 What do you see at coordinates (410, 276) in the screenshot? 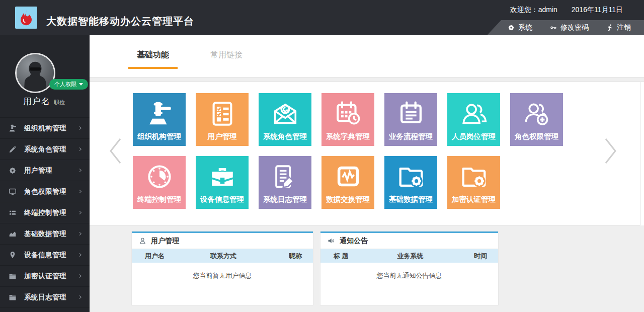
I see `notices-empty-message: 您当前无通知公告信息` at bounding box center [410, 276].